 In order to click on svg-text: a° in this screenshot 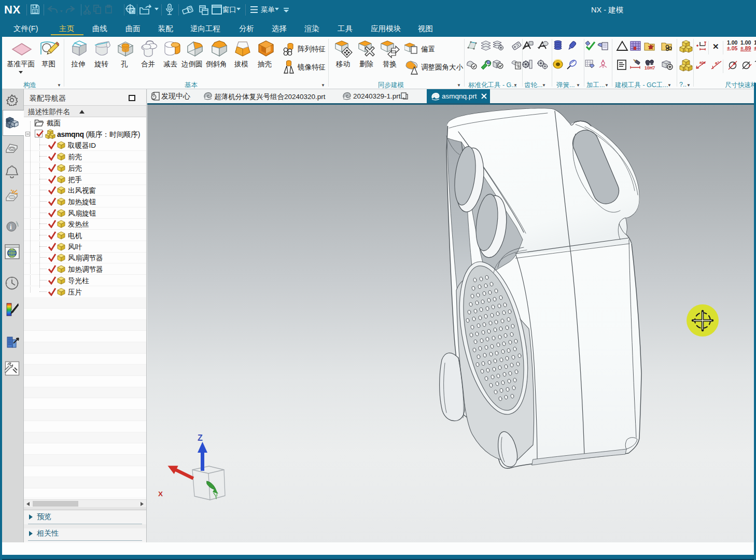, I will do `click(717, 63)`.